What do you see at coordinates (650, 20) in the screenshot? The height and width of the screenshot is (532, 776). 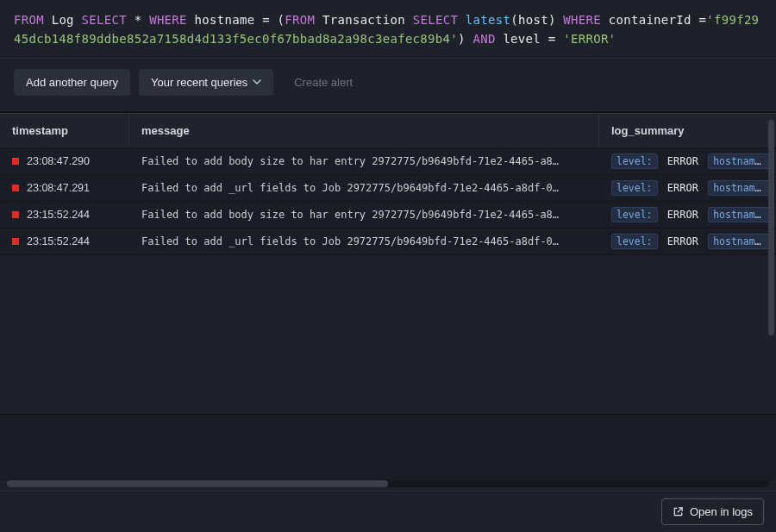 I see `field-containerid: containerId` at bounding box center [650, 20].